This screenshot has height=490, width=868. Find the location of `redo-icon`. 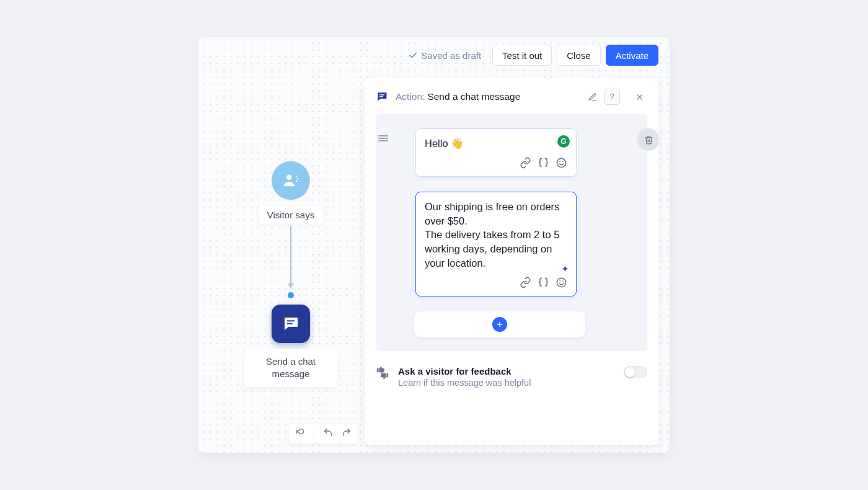

redo-icon is located at coordinates (347, 432).